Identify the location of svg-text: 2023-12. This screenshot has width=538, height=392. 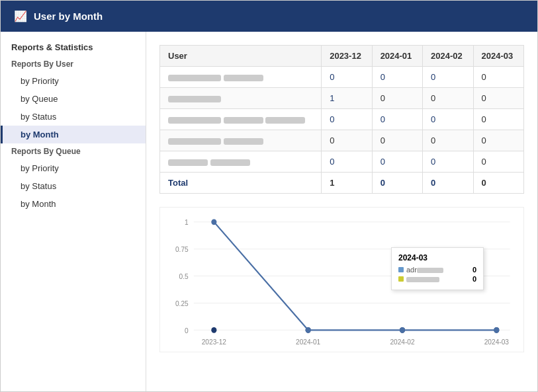
(214, 342).